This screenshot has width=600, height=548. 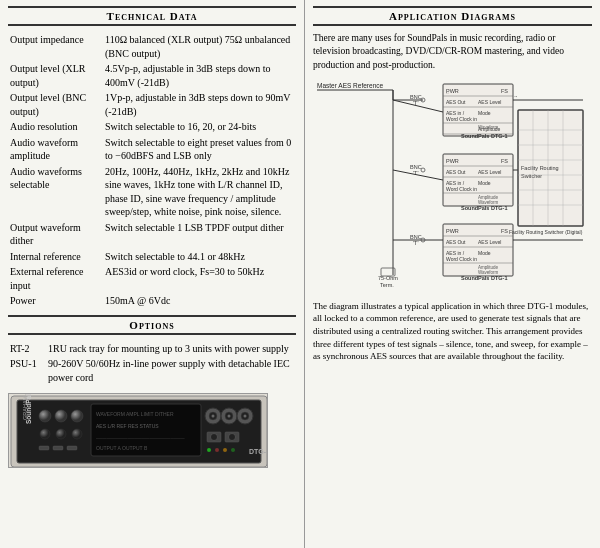 What do you see at coordinates (152, 150) in the screenshot?
I see `tech-data-row: Audio waveform amplitudeSwitch selectabl…` at bounding box center [152, 150].